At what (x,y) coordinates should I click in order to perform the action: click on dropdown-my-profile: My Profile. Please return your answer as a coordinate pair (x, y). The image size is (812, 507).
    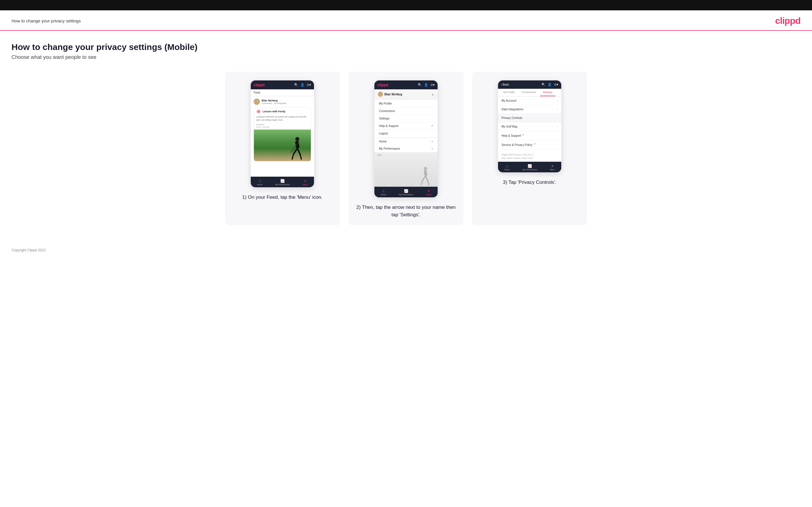
    Looking at the image, I should click on (406, 104).